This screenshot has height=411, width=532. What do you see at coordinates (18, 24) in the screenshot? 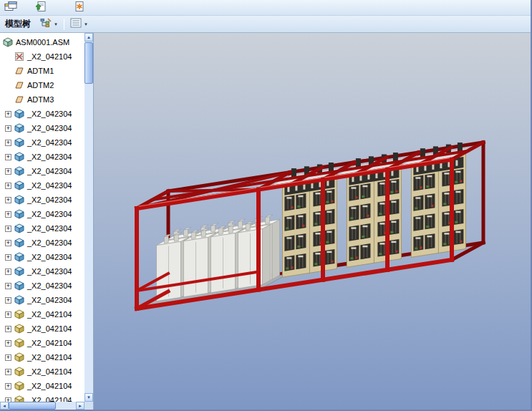
I see `model-tree-title: 模型树` at bounding box center [18, 24].